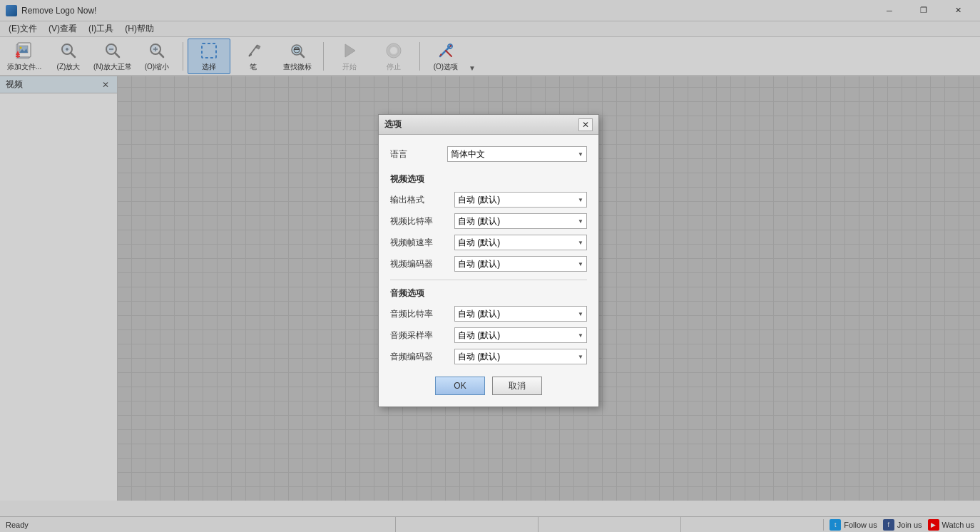 The image size is (980, 532). Describe the element at coordinates (581, 154) in the screenshot. I see `language-arrow: ▼` at that location.